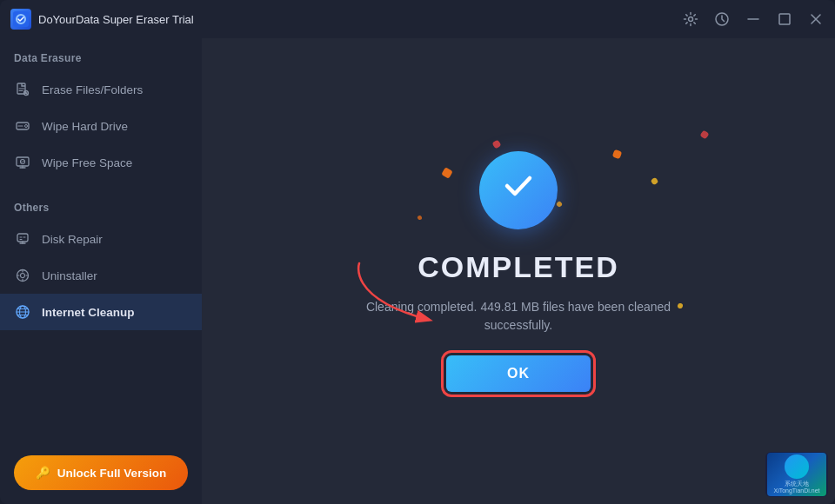  What do you see at coordinates (753, 19) in the screenshot?
I see `title-bar-controls` at bounding box center [753, 19].